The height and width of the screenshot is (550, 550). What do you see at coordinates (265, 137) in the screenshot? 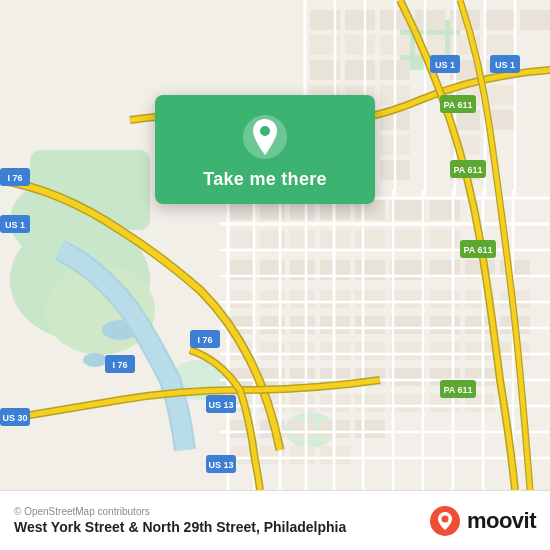
I see `location-pin-icon` at bounding box center [265, 137].